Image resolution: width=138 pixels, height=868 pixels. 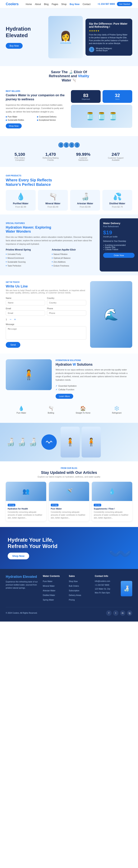 I want to click on stepper-label: 1, so click(x=6, y=319).